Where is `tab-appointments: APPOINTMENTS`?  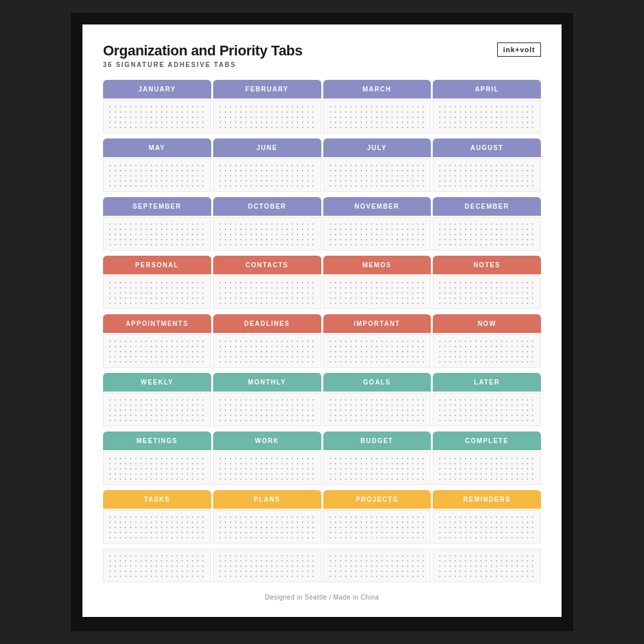
tab-appointments: APPOINTMENTS is located at coordinates (157, 323).